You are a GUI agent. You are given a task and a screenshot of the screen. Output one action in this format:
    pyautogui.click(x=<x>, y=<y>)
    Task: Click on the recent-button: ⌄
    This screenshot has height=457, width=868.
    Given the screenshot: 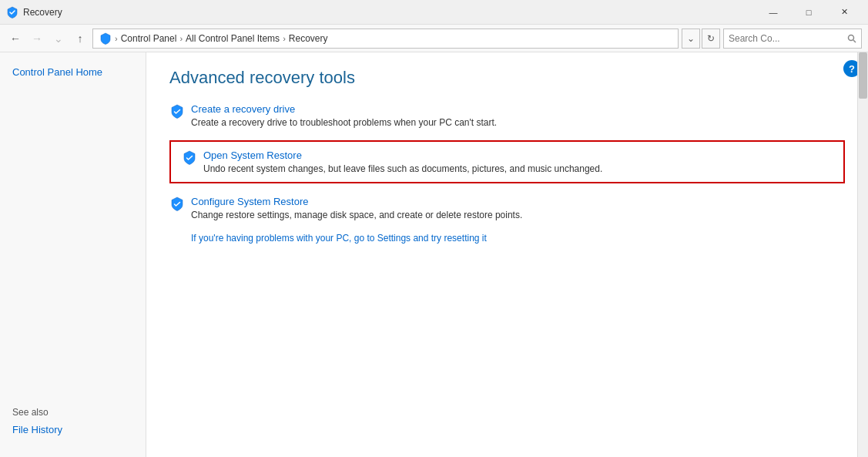 What is the action you would take?
    pyautogui.click(x=59, y=39)
    